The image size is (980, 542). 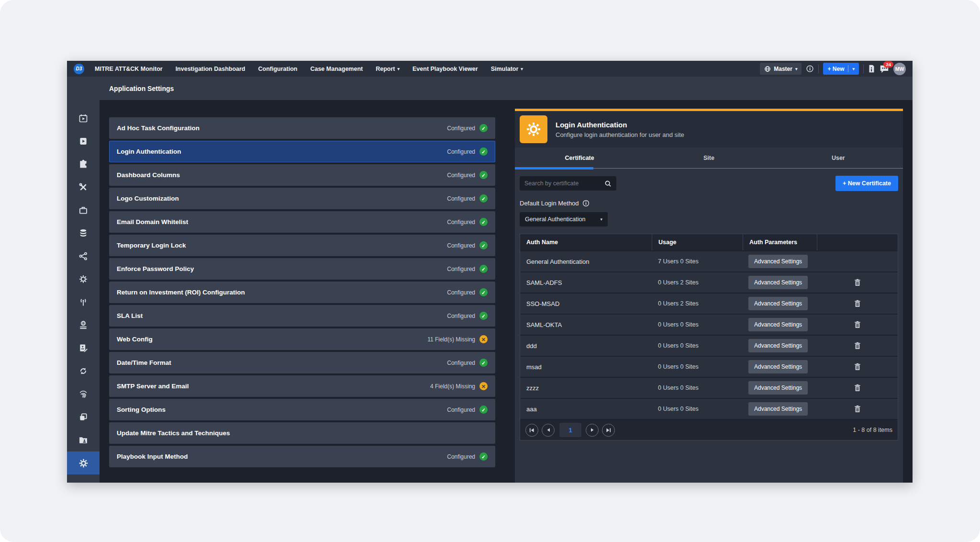 What do you see at coordinates (781, 69) in the screenshot?
I see `tenant-selector: Master ▾` at bounding box center [781, 69].